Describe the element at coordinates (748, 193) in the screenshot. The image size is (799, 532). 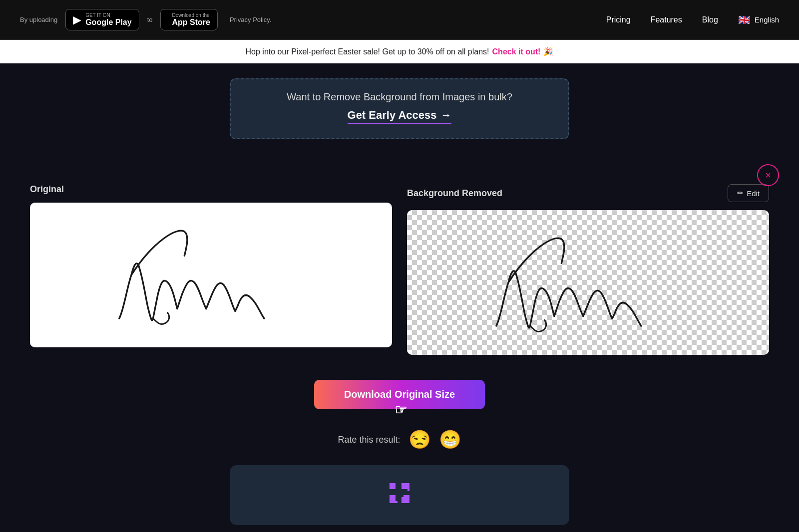
I see `edit-button: ✏ Edit` at that location.